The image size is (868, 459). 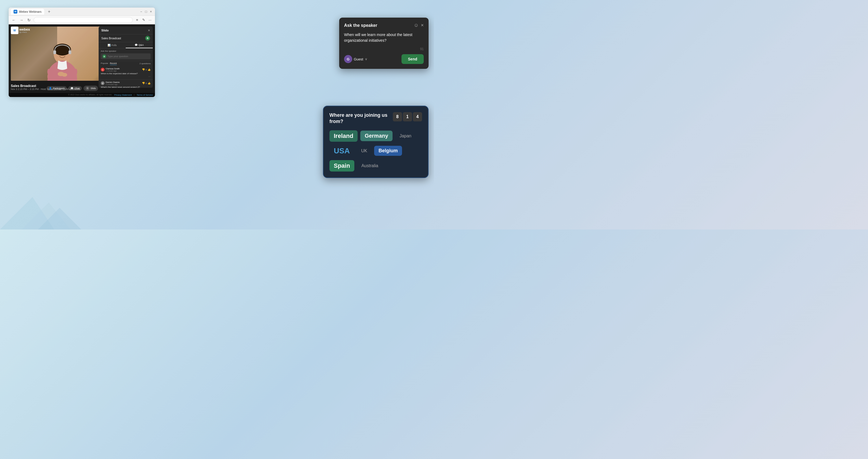 I want to click on participant-icon: 👤, so click(x=51, y=88).